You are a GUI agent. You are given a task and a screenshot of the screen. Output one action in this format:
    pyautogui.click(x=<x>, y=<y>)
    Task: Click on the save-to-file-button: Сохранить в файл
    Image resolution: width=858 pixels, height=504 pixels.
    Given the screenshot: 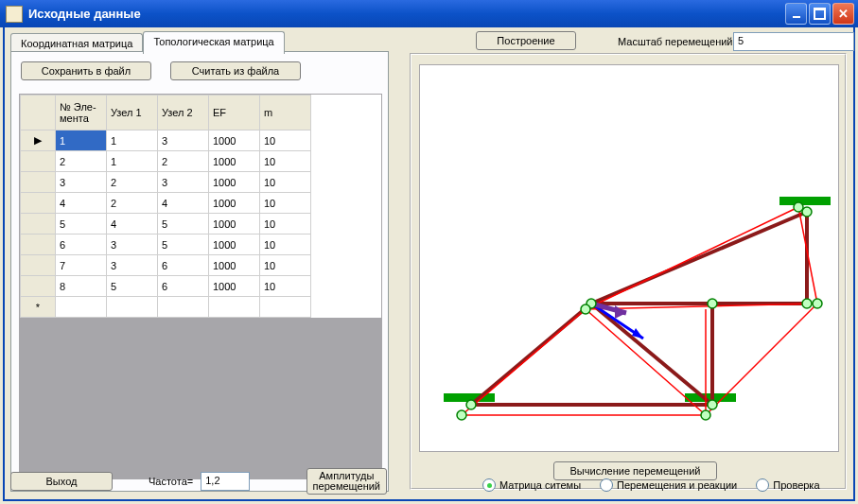 What is the action you would take?
    pyautogui.click(x=86, y=71)
    